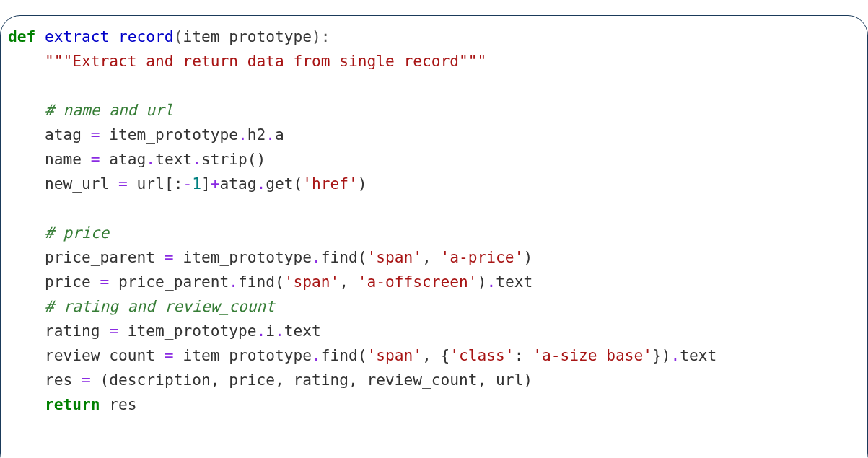 This screenshot has height=458, width=868. What do you see at coordinates (524, 355) in the screenshot?
I see `code-token: :` at bounding box center [524, 355].